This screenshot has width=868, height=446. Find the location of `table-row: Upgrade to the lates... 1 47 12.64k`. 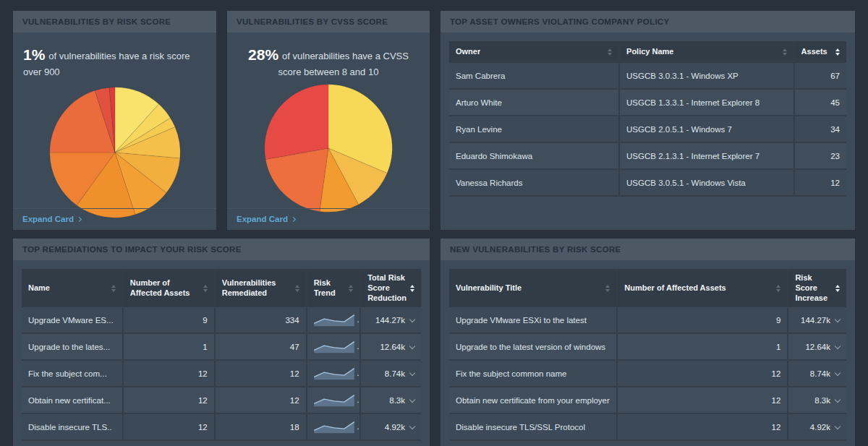

table-row: Upgrade to the lates... 1 47 12.64k is located at coordinates (221, 347).